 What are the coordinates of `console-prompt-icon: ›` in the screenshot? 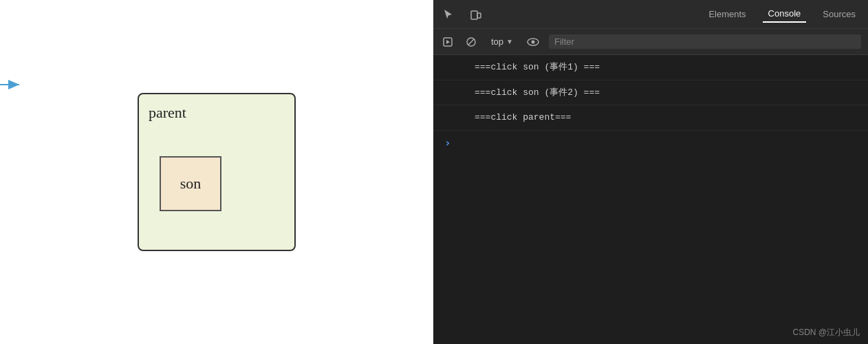 It's located at (448, 143).